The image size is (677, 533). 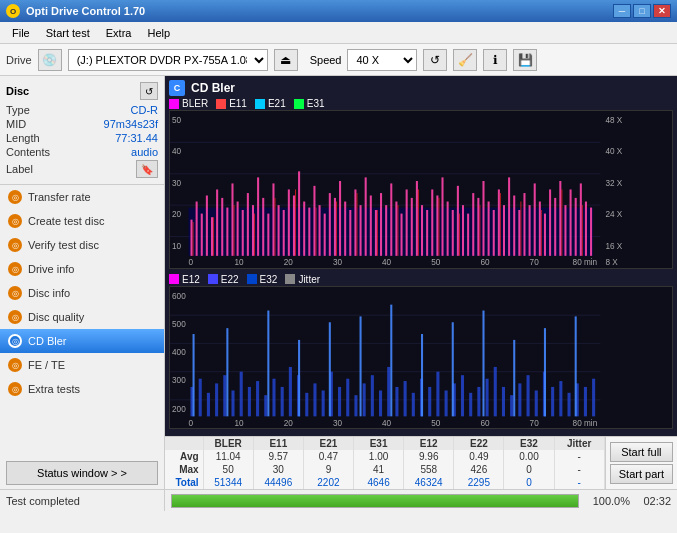 What do you see at coordinates (168, 60) in the screenshot?
I see `drive-select: (J:) PLEXTOR DVDR PX-755A 1.08` at bounding box center [168, 60].